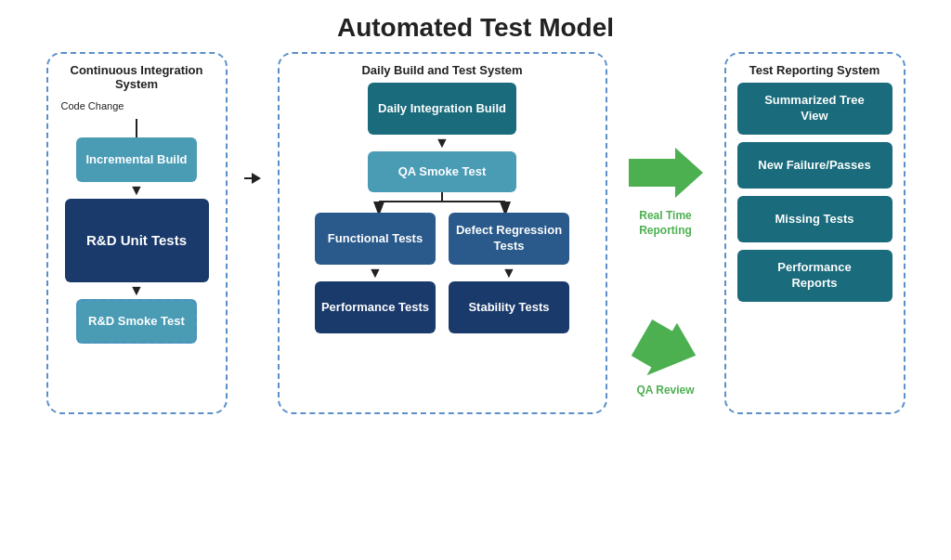 The height and width of the screenshot is (560, 951). I want to click on reporting-system-label: Test Reporting System, so click(815, 71).